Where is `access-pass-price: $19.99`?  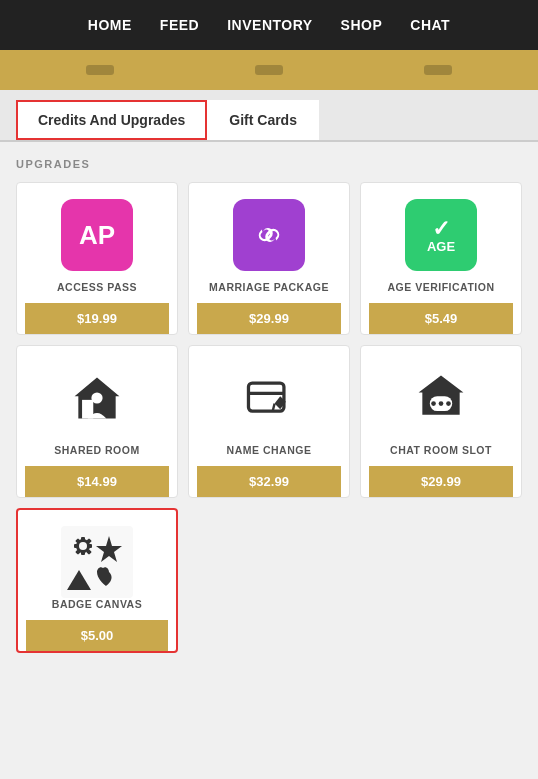 access-pass-price: $19.99 is located at coordinates (97, 318).